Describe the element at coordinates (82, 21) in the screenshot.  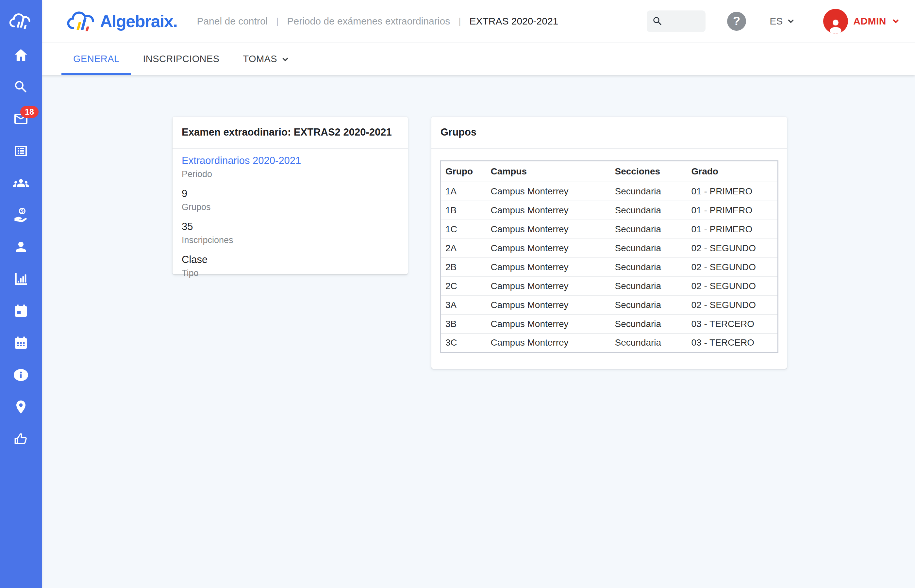
I see `algebraix-cloud-icon` at that location.